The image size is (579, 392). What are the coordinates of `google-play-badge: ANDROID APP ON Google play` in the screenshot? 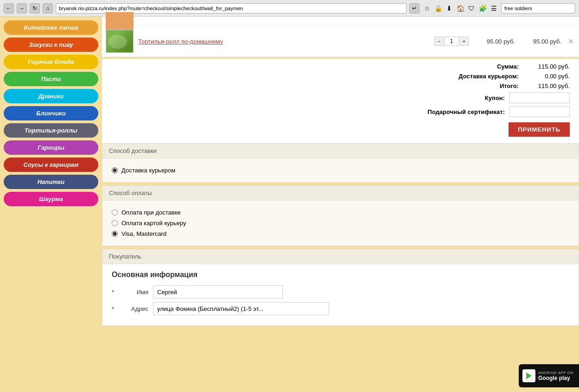 It's located at (549, 376).